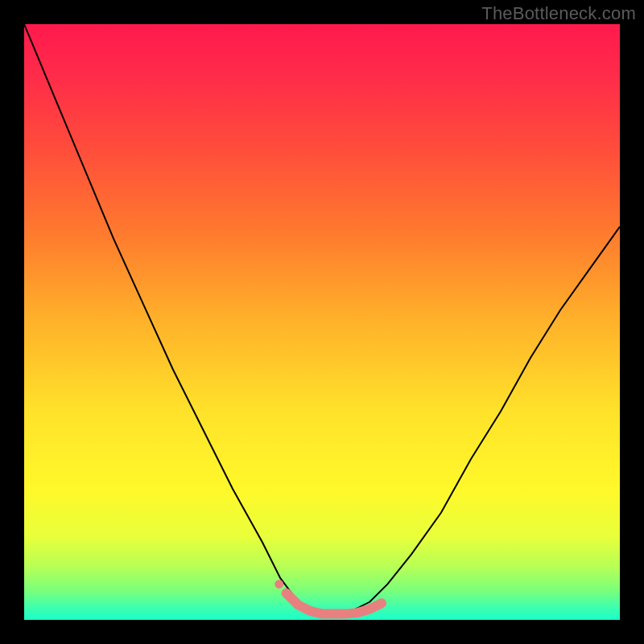  Describe the element at coordinates (328, 597) in the screenshot. I see `optimum-marker-group` at that location.